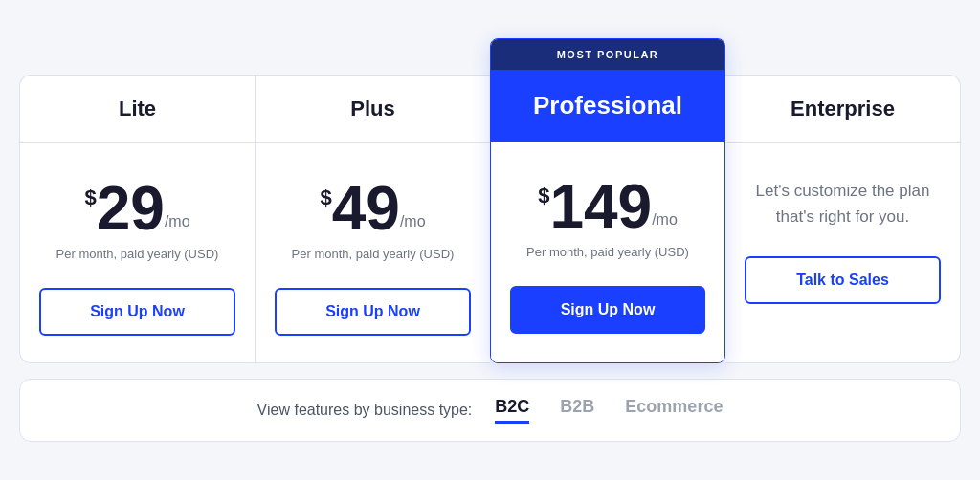 This screenshot has width=980, height=480. Describe the element at coordinates (544, 196) in the screenshot. I see `price-dollar-professional: $` at that location.